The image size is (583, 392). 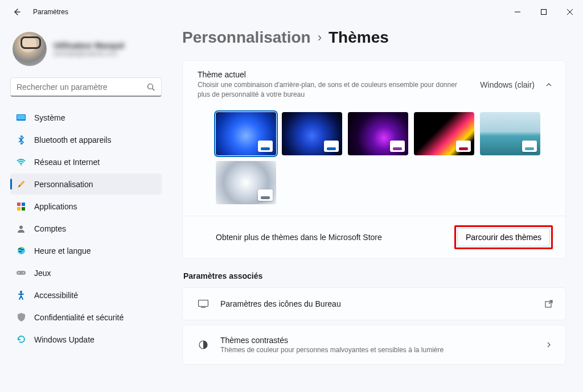 I want to click on nav-privacy: Confidentialité et sécurité, so click(x=86, y=317).